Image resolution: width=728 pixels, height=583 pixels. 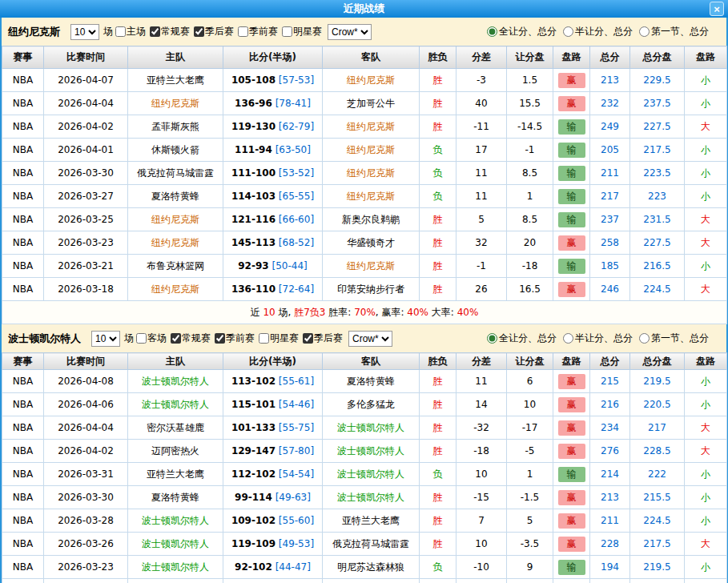 What do you see at coordinates (658, 581) in the screenshot?
I see `total-line-cell: 228.5` at bounding box center [658, 581].